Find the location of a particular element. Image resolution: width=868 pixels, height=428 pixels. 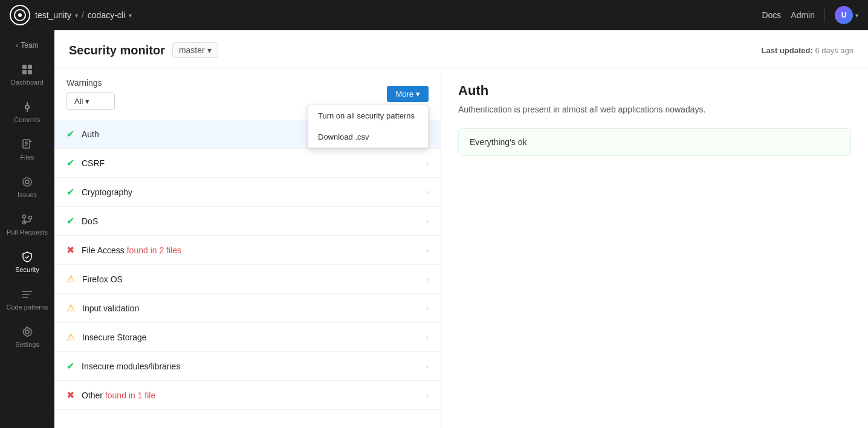

page-header-left: Security monitor master ▾ is located at coordinates (144, 50).